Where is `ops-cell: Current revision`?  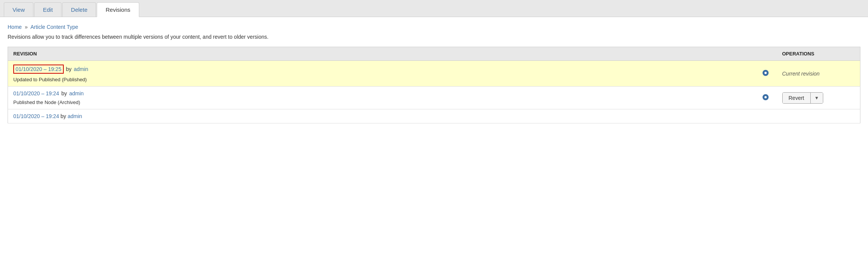 ops-cell: Current revision is located at coordinates (819, 74).